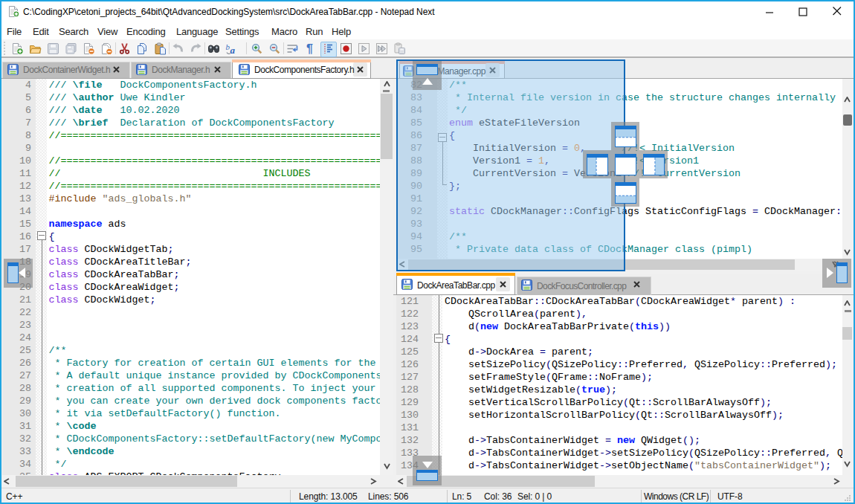 This screenshot has height=504, width=855. What do you see at coordinates (232, 50) in the screenshot?
I see `svg-text: a` at bounding box center [232, 50].